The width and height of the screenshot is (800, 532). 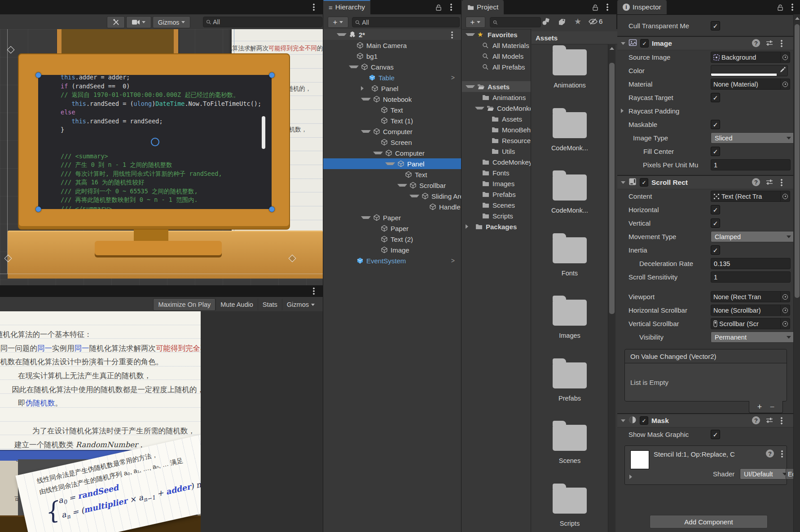 I want to click on project-tree-all-materials: All Materials, so click(x=497, y=45).